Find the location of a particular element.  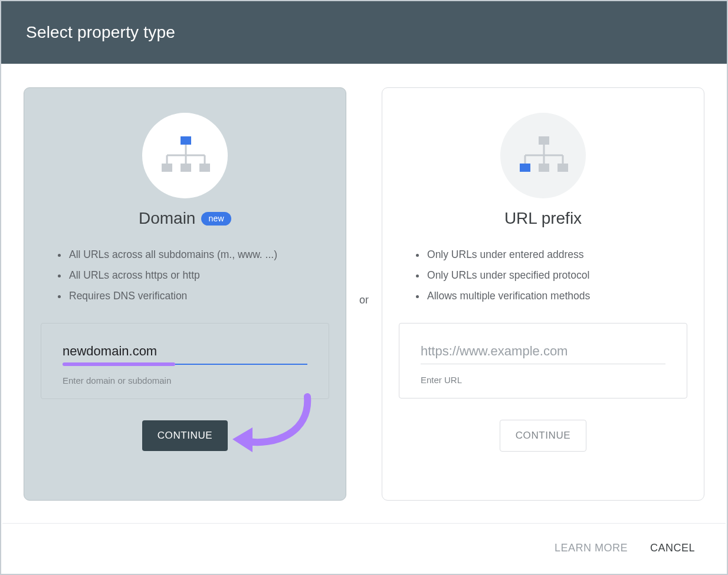

url-feature: Allows multiple verification methods is located at coordinates (557, 296).